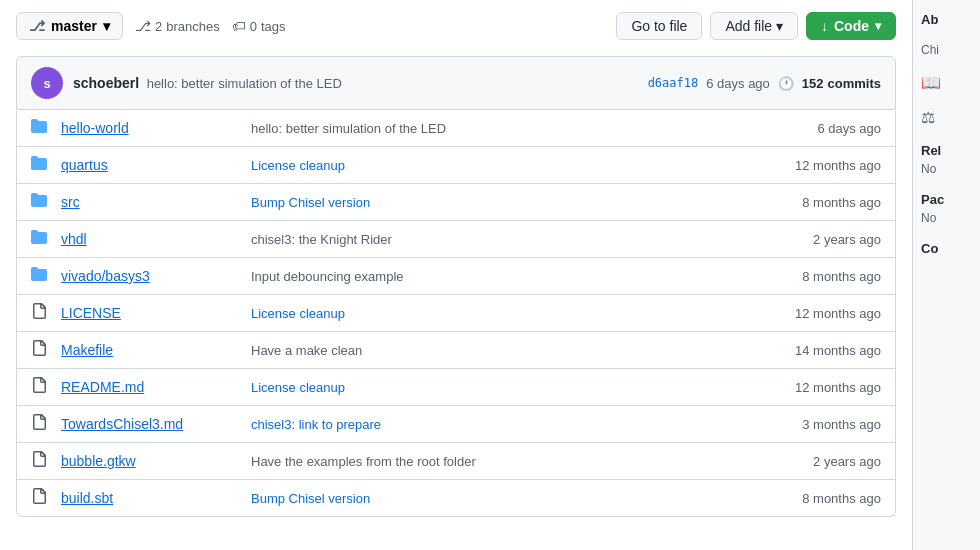 The width and height of the screenshot is (980, 550). What do you see at coordinates (946, 275) in the screenshot?
I see `sidebar: Ab Chi 📖 ⚖ Rel No Pac No Co` at bounding box center [946, 275].